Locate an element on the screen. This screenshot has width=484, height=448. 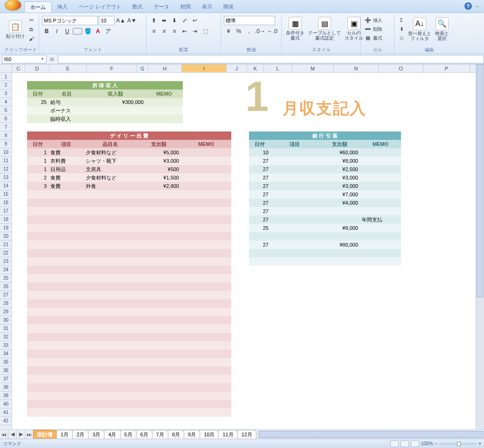
cell: 衣料費 is located at coordinates (66, 161).